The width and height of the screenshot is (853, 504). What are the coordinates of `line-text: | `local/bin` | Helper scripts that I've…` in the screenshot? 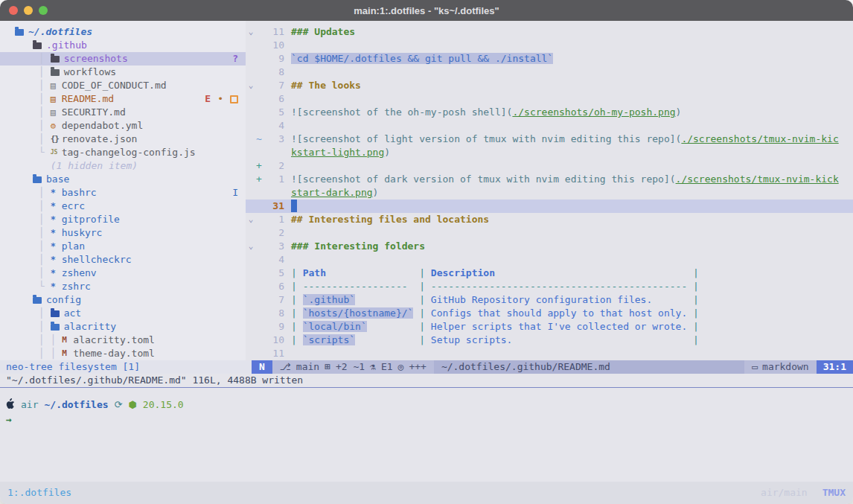 It's located at (495, 327).